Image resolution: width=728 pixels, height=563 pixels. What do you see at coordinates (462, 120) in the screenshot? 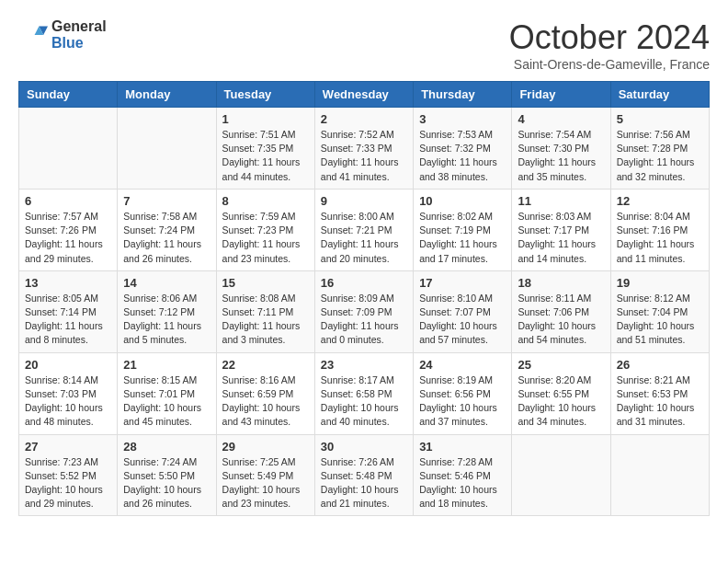
I see `day-number: 3` at bounding box center [462, 120].